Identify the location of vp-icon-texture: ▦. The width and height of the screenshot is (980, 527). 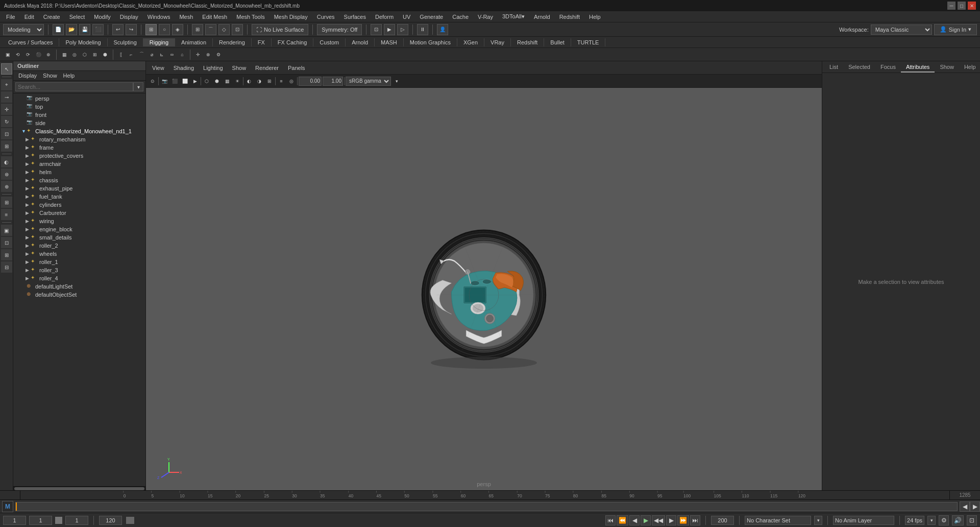
(227, 81).